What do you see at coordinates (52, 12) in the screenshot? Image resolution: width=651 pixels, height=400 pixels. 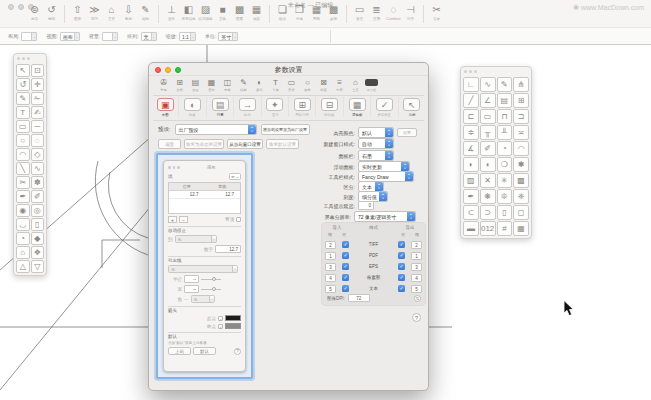 I see `toolbar-button: ↺撤销` at bounding box center [52, 12].